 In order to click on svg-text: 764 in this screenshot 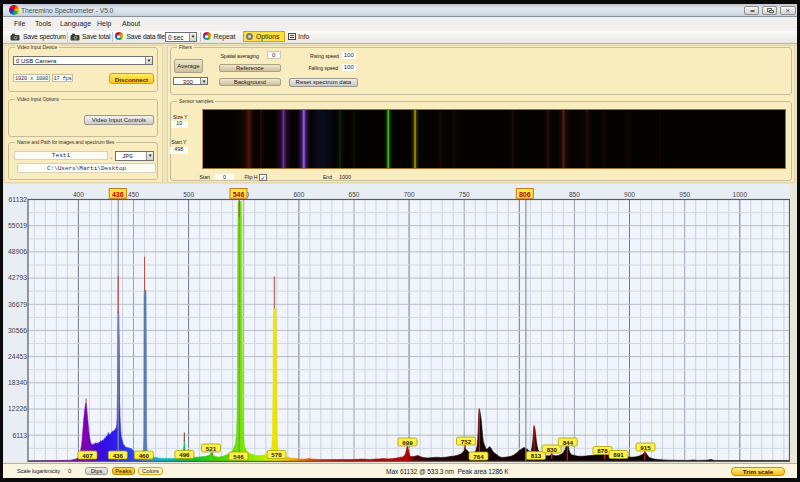, I will do `click(478, 456)`.